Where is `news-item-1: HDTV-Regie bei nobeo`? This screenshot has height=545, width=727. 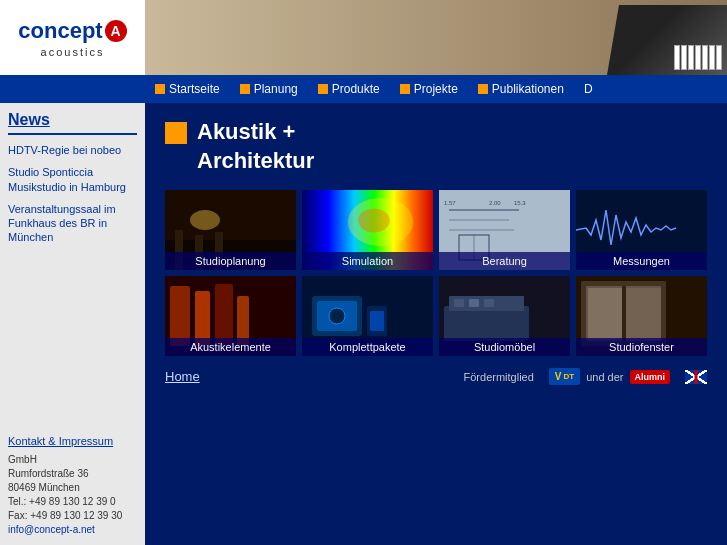
news-item-1: HDTV-Regie bei nobeo is located at coordinates (72, 150).